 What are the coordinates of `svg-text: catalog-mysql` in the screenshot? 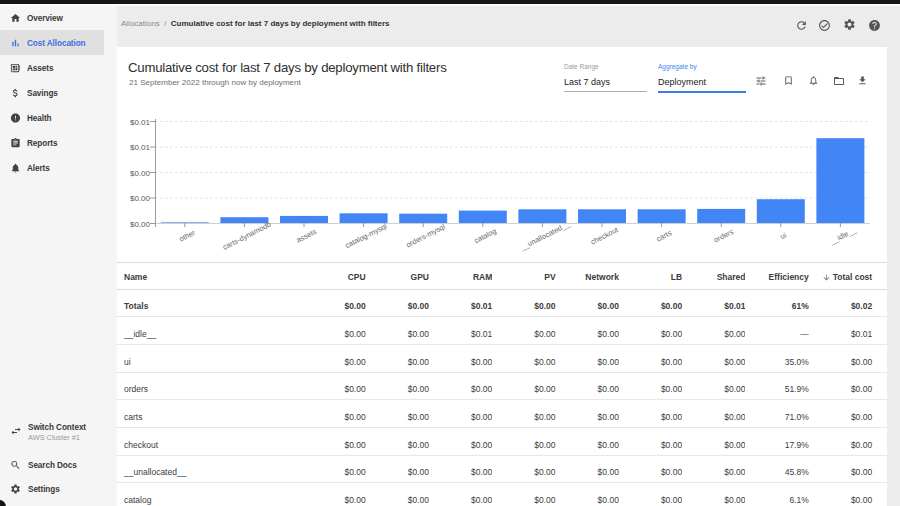 It's located at (366, 236).